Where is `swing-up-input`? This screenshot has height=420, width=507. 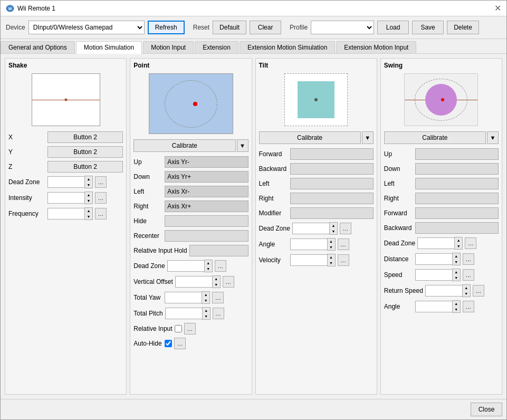
swing-up-input is located at coordinates (457, 154).